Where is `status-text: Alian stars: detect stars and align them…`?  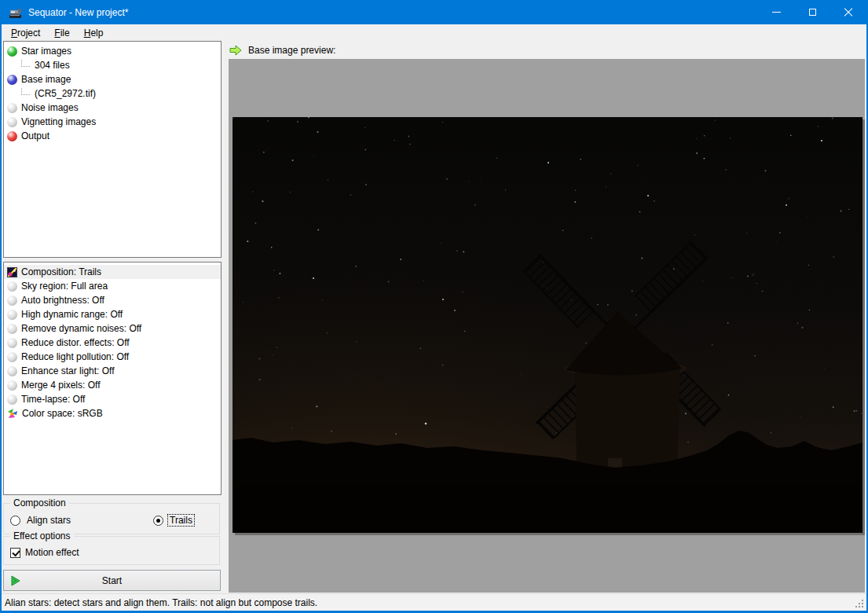 status-text: Alian stars: detect stars and align them… is located at coordinates (161, 603).